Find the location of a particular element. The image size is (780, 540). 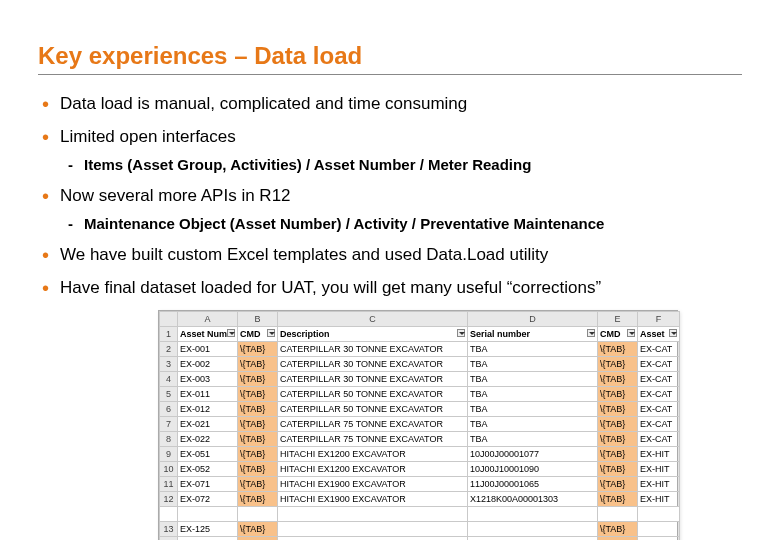

col-letter: F is located at coordinates (659, 320).